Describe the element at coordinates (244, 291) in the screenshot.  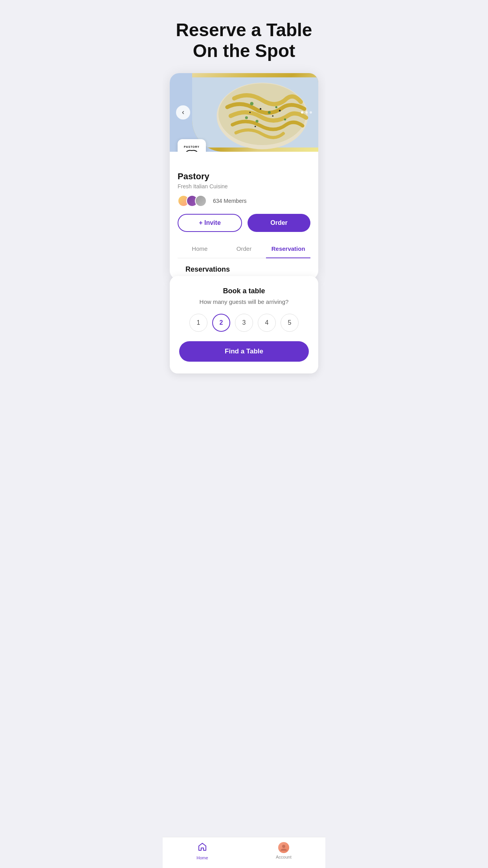
I see `book-title: Book a table` at that location.